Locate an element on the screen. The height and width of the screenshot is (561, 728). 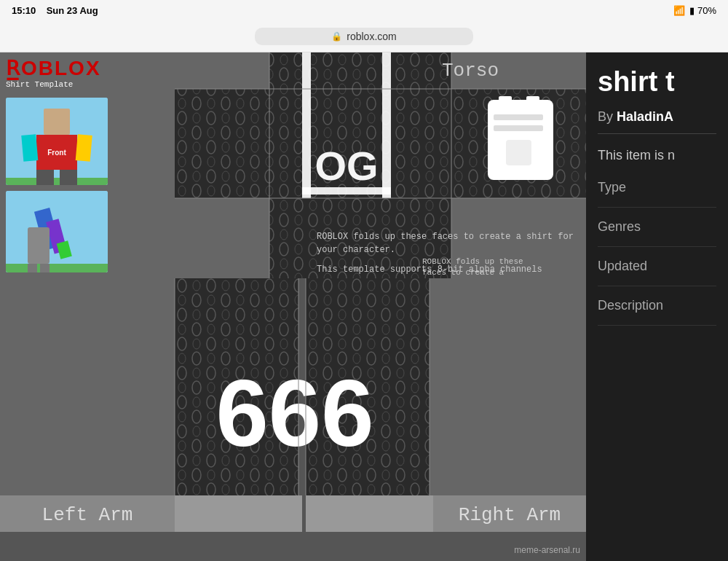
svg-text: Right Arm is located at coordinates (510, 515).